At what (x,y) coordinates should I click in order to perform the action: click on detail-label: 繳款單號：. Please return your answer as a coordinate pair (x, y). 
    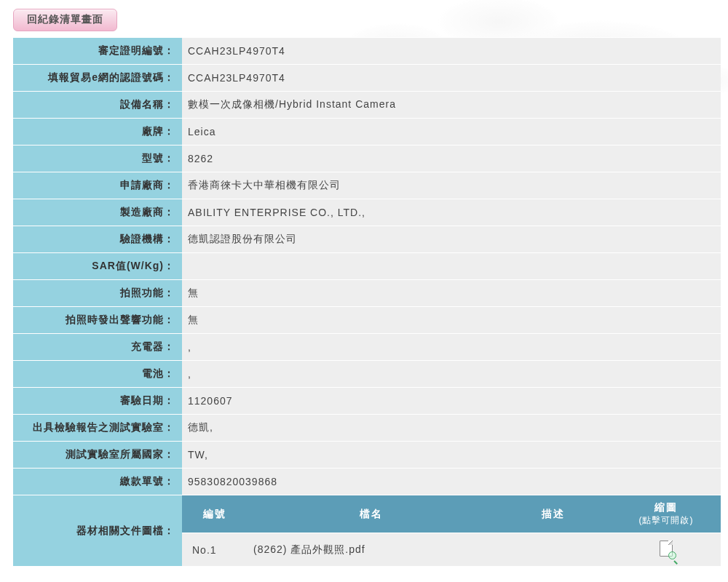
    Looking at the image, I should click on (98, 482).